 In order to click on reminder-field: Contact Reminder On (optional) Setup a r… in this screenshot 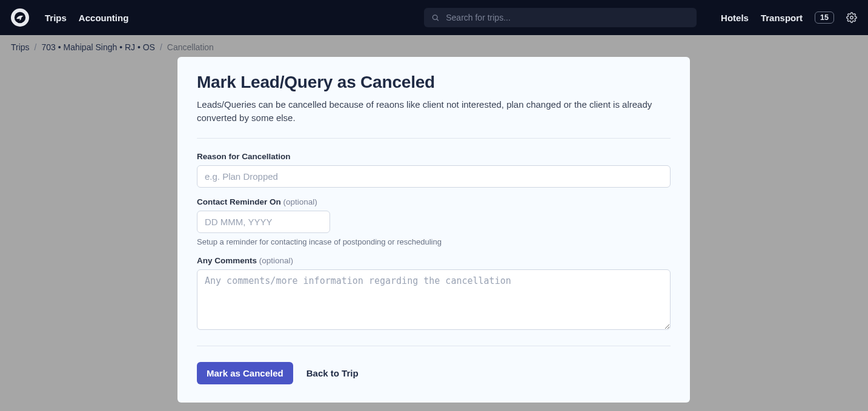, I will do `click(434, 222)`.